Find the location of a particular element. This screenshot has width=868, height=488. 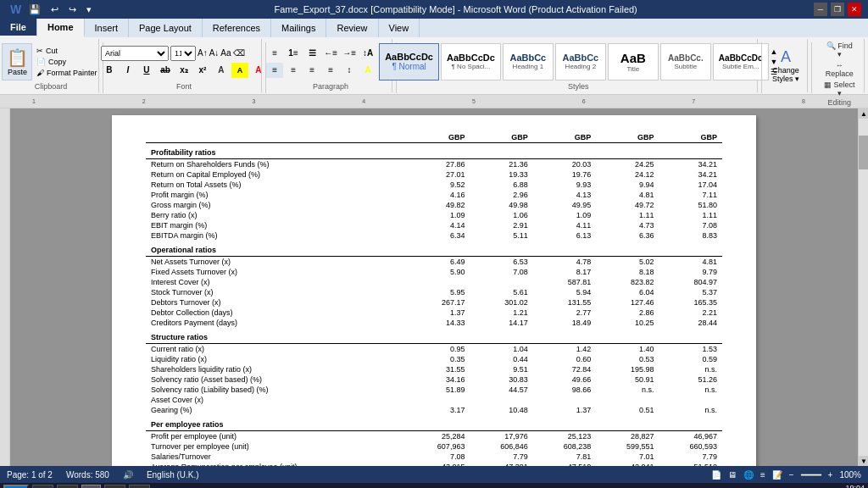

customize-quick-btn: ▾ is located at coordinates (89, 10).